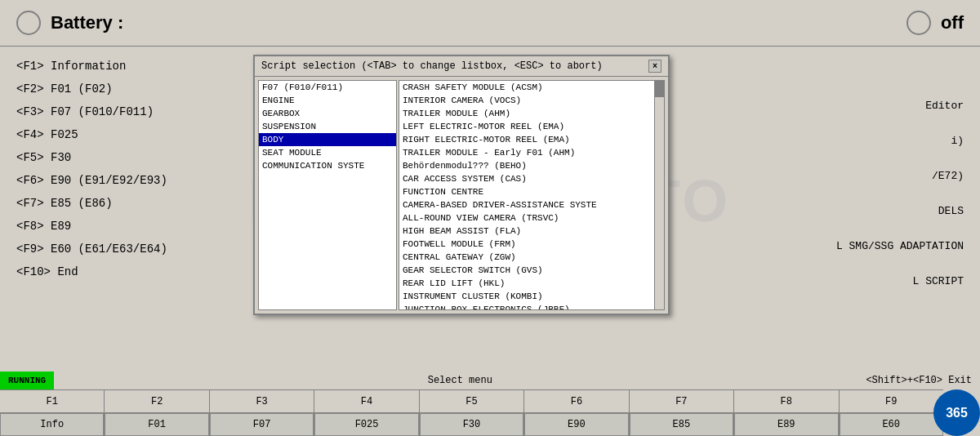 The height and width of the screenshot is (436, 980). I want to click on fkey-col-f5: F5F30, so click(472, 413).